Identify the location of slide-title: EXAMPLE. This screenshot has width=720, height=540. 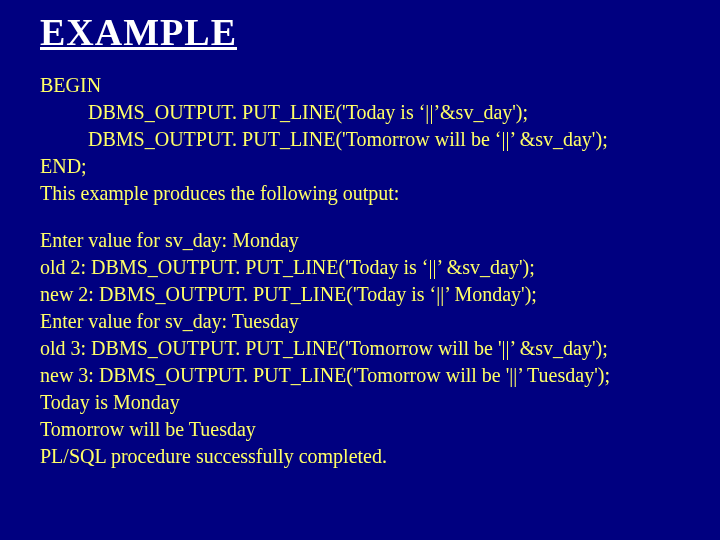
(380, 32).